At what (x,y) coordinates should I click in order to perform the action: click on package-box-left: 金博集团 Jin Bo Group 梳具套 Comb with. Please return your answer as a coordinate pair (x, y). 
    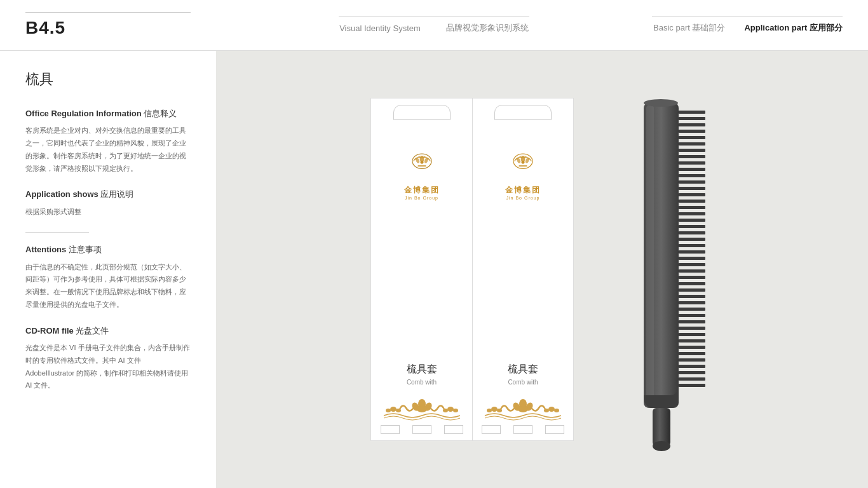
    Looking at the image, I should click on (421, 269).